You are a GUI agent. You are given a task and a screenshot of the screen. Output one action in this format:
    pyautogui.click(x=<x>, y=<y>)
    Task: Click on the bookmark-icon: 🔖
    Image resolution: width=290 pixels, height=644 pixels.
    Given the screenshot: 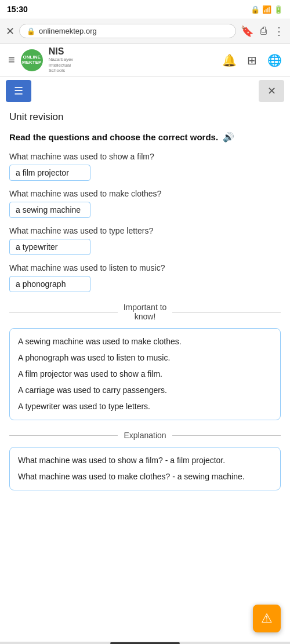 What is the action you would take?
    pyautogui.click(x=247, y=31)
    